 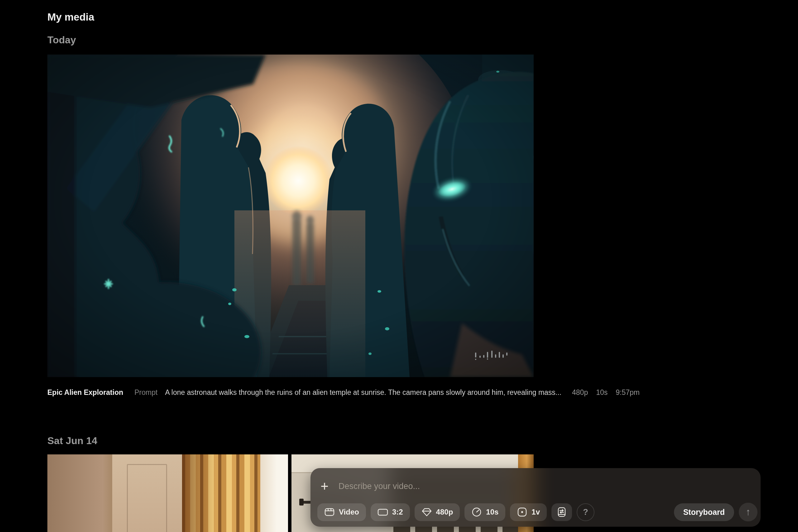 What do you see at coordinates (437, 512) in the screenshot?
I see `resolution-button: 480p` at bounding box center [437, 512].